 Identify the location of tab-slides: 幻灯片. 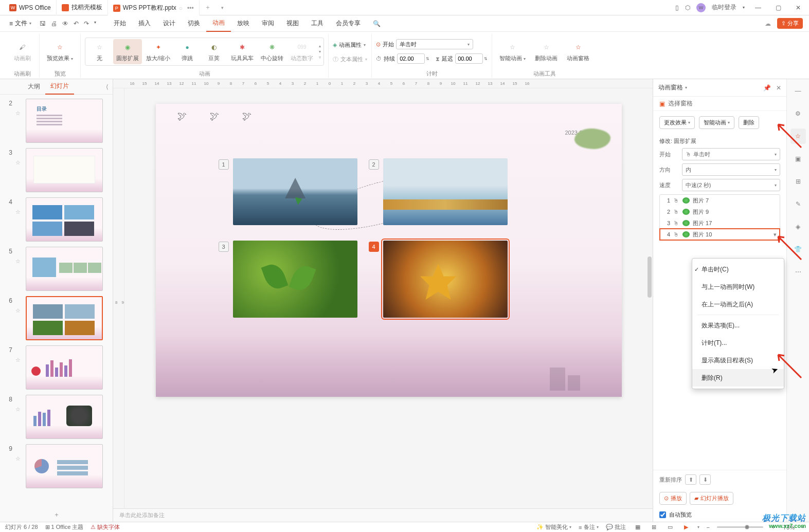
(60, 87).